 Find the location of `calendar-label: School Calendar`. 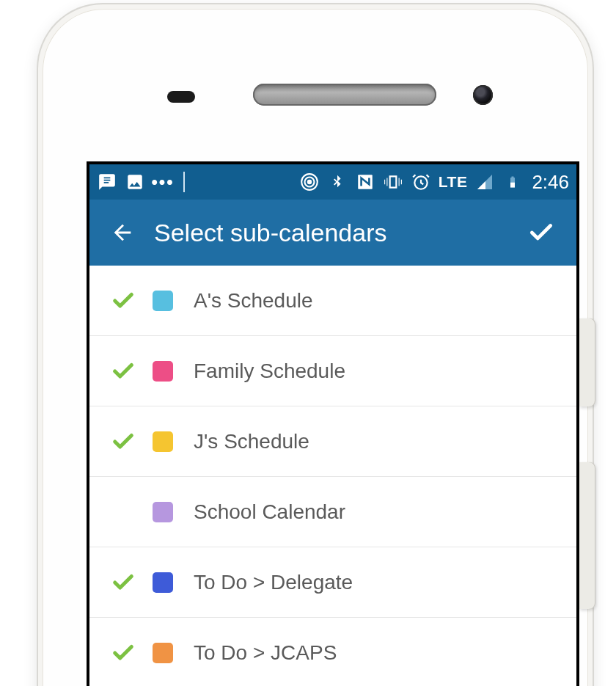

calendar-label: School Calendar is located at coordinates (270, 512).